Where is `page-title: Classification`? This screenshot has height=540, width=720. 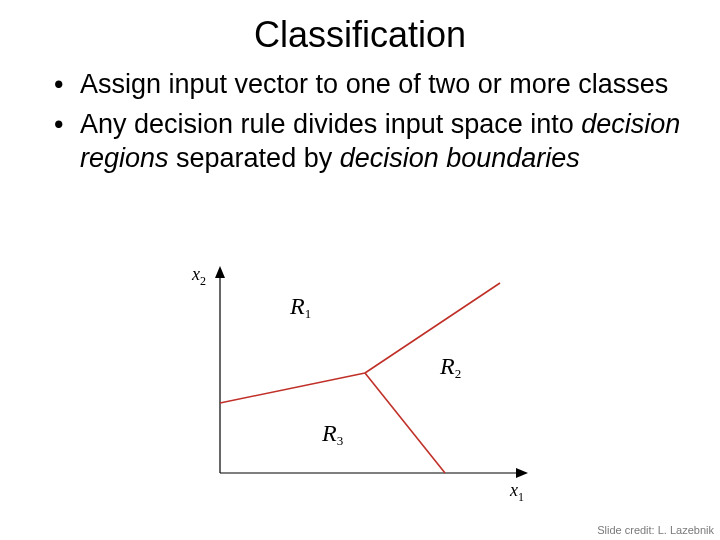
page-title: Classification is located at coordinates (360, 34).